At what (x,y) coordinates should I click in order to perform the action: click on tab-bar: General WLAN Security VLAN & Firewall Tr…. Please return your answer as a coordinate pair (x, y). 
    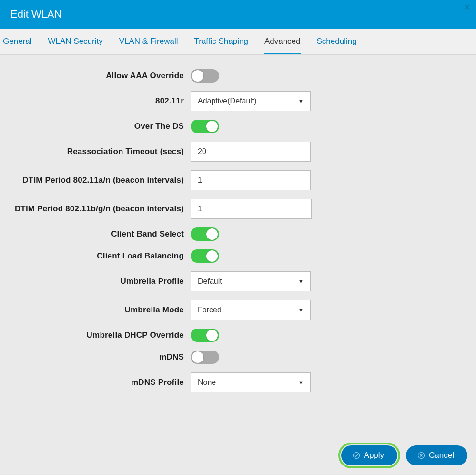
    Looking at the image, I should click on (238, 42).